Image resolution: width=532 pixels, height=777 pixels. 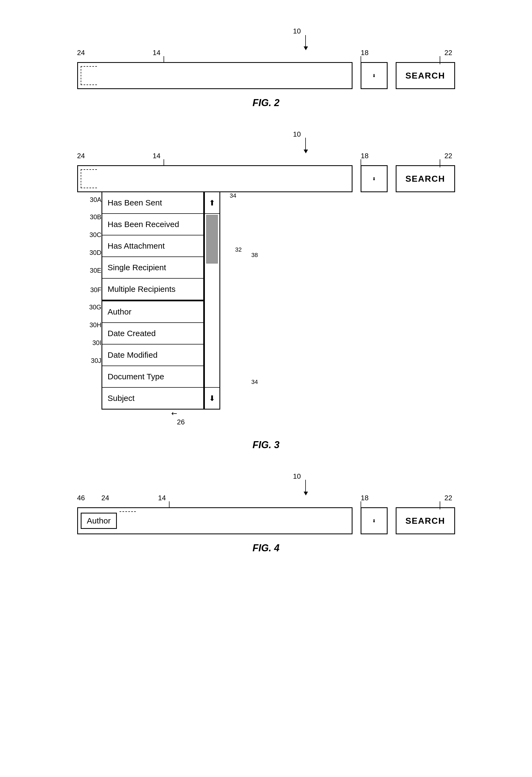 I want to click on search-input-fig4: Author, so click(x=215, y=521).